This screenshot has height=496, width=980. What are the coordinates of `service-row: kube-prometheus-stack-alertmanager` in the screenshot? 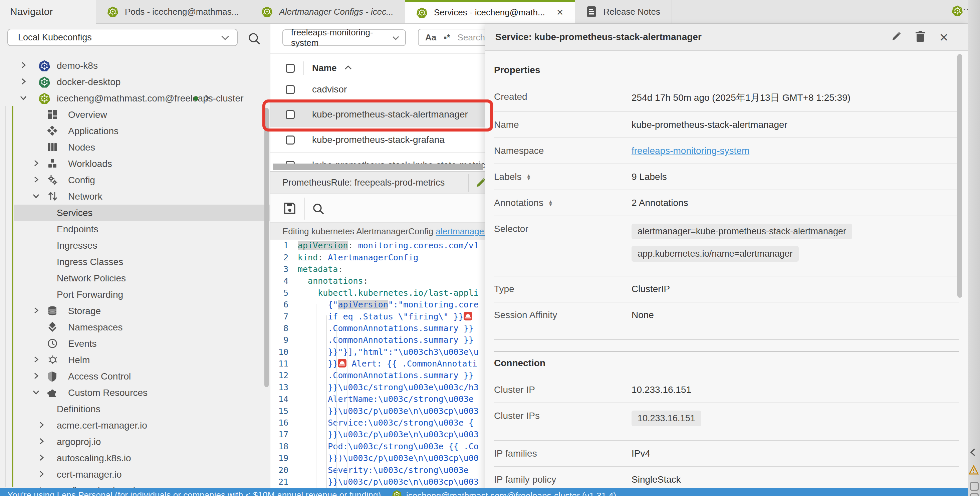 It's located at (377, 115).